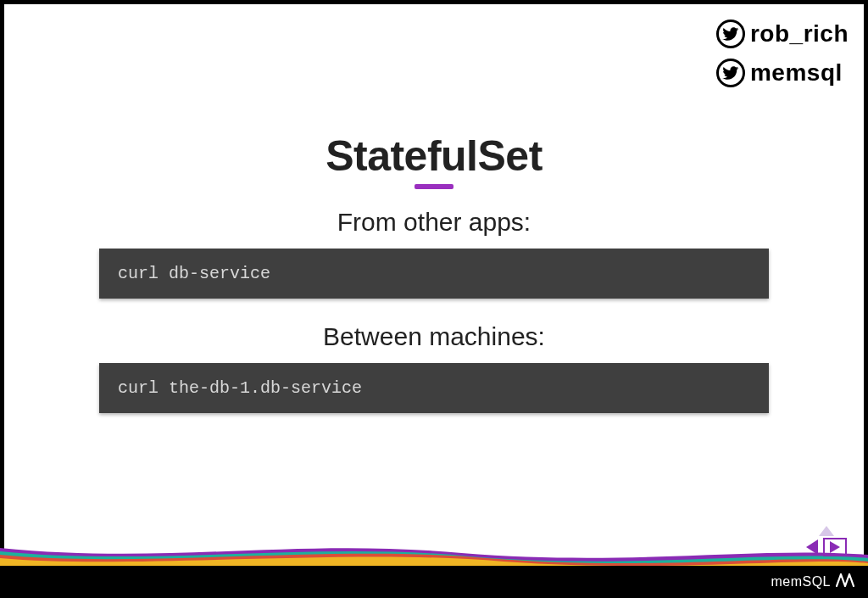 This screenshot has height=598, width=868. What do you see at coordinates (826, 541) in the screenshot?
I see `slide-nav` at bounding box center [826, 541].